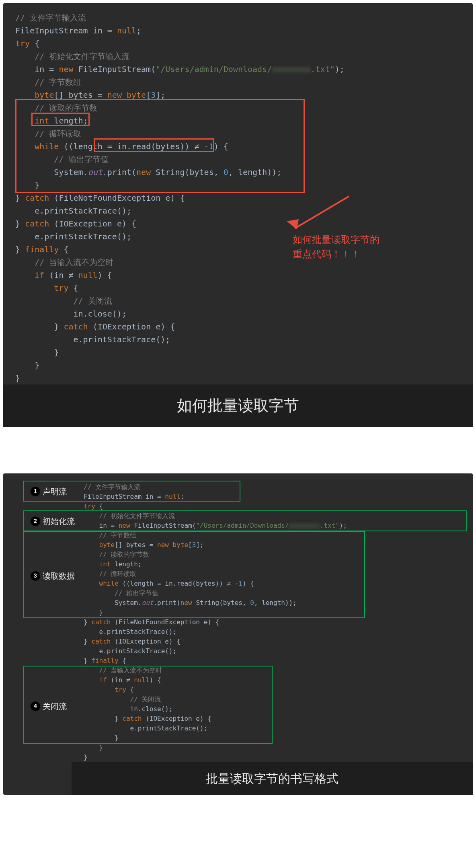 The image size is (476, 868). Describe the element at coordinates (49, 706) in the screenshot. I see `step-label-4: 4关闭流` at that location.